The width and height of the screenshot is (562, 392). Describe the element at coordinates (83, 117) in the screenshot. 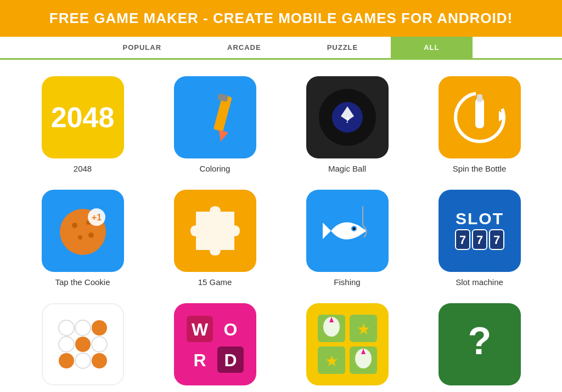

I see `icon-2048-text: 2048` at that location.